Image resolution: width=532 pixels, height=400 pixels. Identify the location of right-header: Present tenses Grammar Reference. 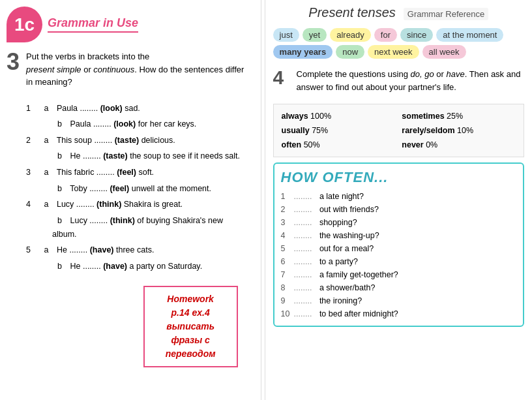
(399, 13).